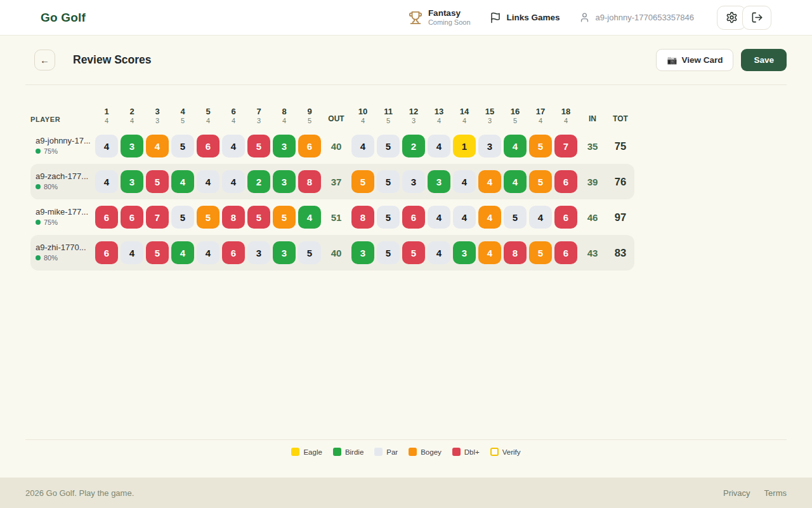 The image size is (812, 508). Describe the element at coordinates (637, 18) in the screenshot. I see `user-account: a9-johnny-1770653357846` at that location.